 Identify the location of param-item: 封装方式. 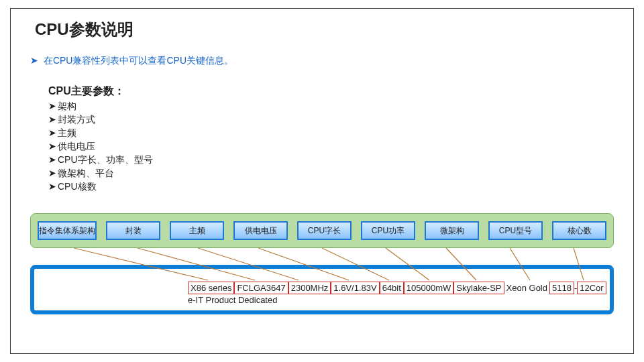
(76, 119).